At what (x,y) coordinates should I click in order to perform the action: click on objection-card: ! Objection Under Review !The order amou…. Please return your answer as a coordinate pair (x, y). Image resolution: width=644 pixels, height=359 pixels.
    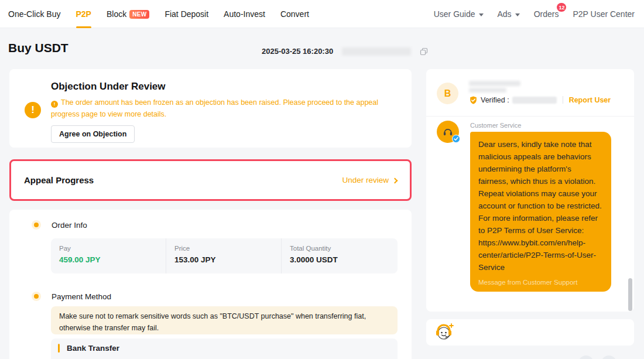
    Looking at the image, I should click on (211, 108).